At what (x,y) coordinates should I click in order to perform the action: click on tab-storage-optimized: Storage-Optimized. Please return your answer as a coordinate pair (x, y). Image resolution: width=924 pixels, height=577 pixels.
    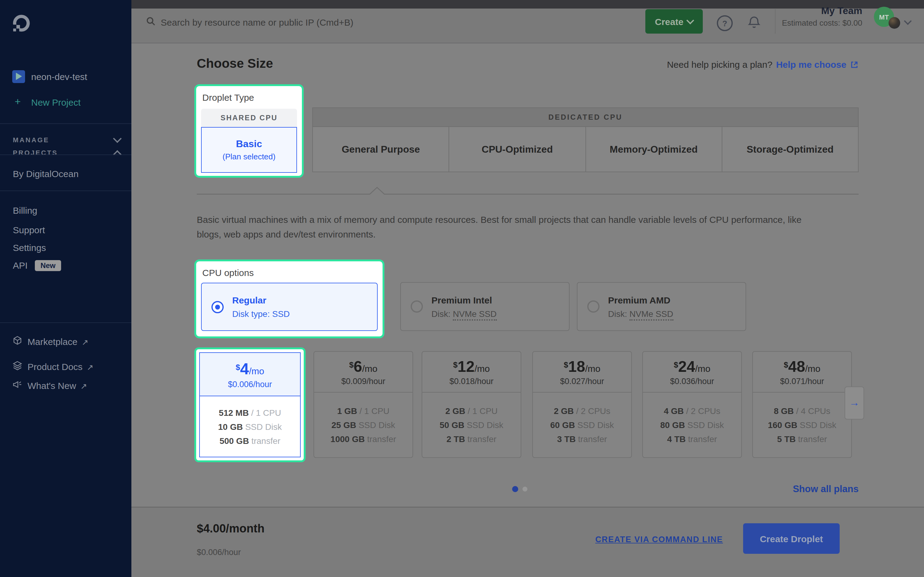
    Looking at the image, I should click on (791, 150).